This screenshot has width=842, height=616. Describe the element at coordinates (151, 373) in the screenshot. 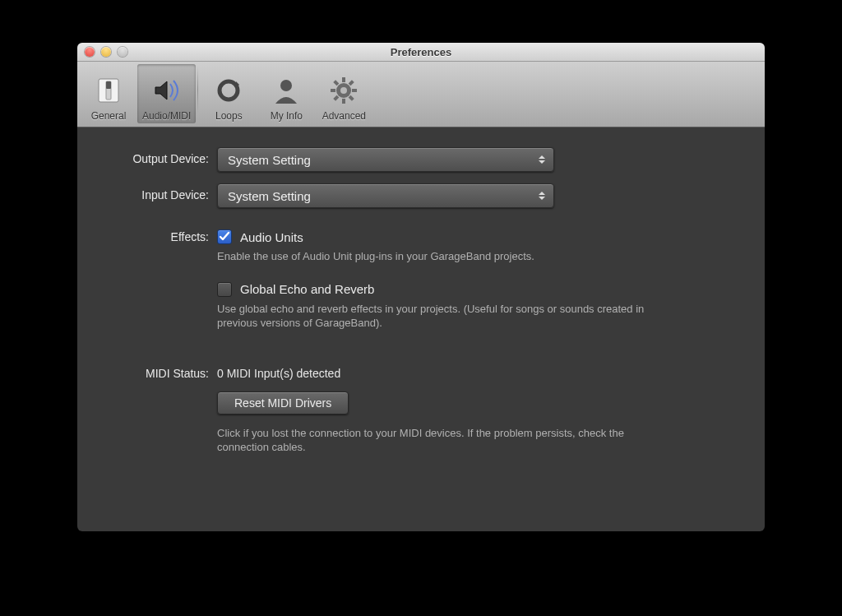

I see `midi-status-label: MIDI Status:` at that location.